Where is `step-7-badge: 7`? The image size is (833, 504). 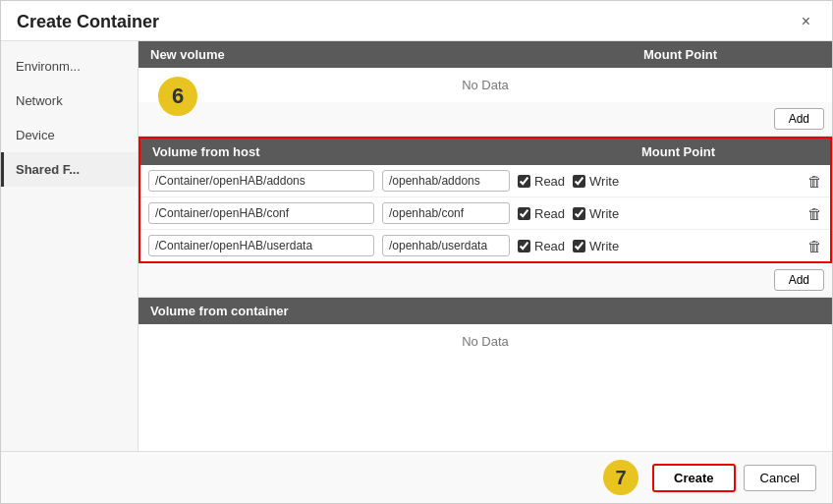 step-7-badge: 7 is located at coordinates (621, 477).